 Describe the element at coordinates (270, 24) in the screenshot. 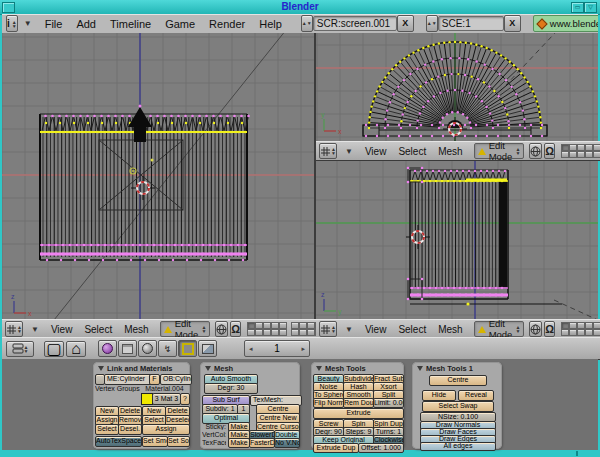

I see `menu-help: Help` at that location.